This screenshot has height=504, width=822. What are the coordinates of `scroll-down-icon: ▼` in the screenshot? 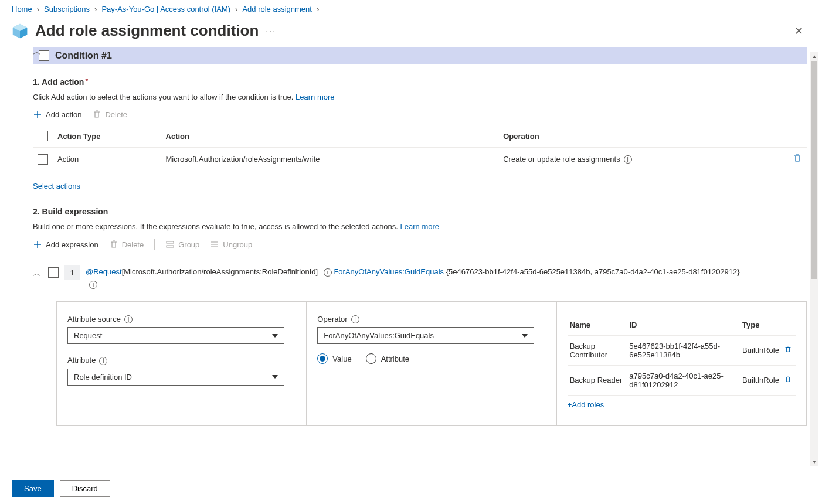 It's located at (814, 462).